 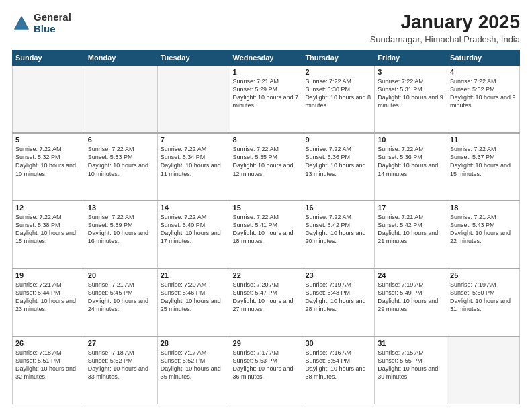 I want to click on day-number: 26, so click(x=48, y=343).